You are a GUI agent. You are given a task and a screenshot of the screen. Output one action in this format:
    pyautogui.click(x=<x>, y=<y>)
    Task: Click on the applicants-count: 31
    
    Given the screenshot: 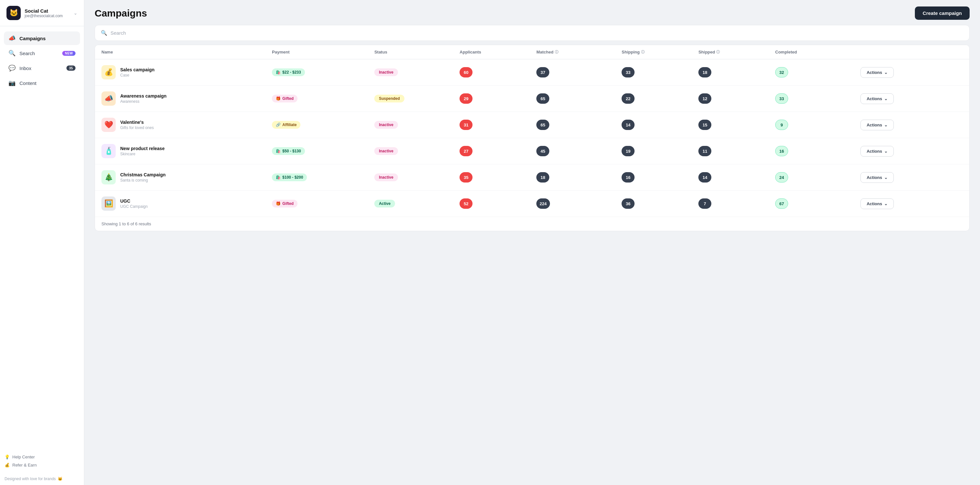 What is the action you would take?
    pyautogui.click(x=466, y=125)
    